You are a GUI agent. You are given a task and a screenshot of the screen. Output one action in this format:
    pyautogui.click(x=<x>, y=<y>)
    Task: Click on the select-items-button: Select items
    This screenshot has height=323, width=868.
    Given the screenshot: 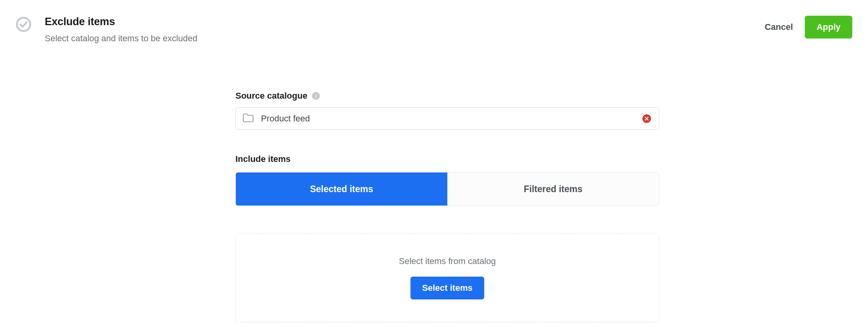 What is the action you would take?
    pyautogui.click(x=447, y=288)
    